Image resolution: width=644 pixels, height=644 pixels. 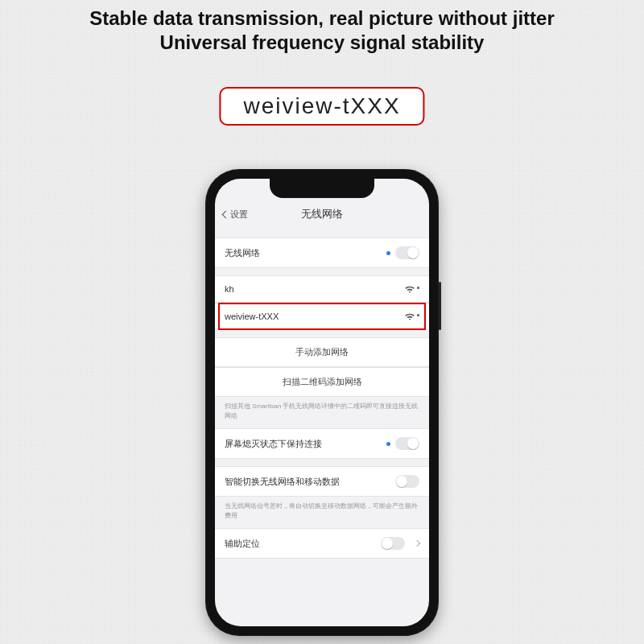 I want to click on network-name: weiview-tXXX, so click(x=251, y=316).